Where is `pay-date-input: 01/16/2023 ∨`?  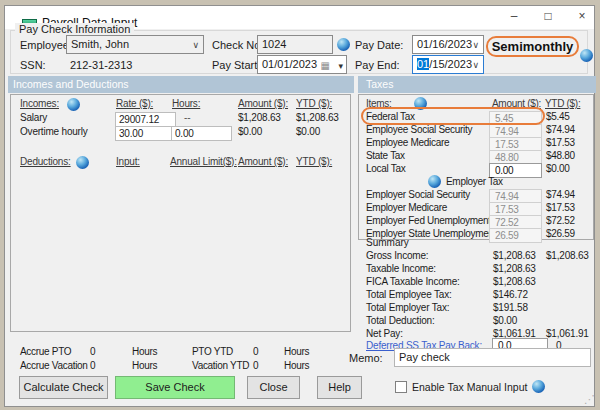
pay-date-input: 01/16/2023 ∨ is located at coordinates (448, 44).